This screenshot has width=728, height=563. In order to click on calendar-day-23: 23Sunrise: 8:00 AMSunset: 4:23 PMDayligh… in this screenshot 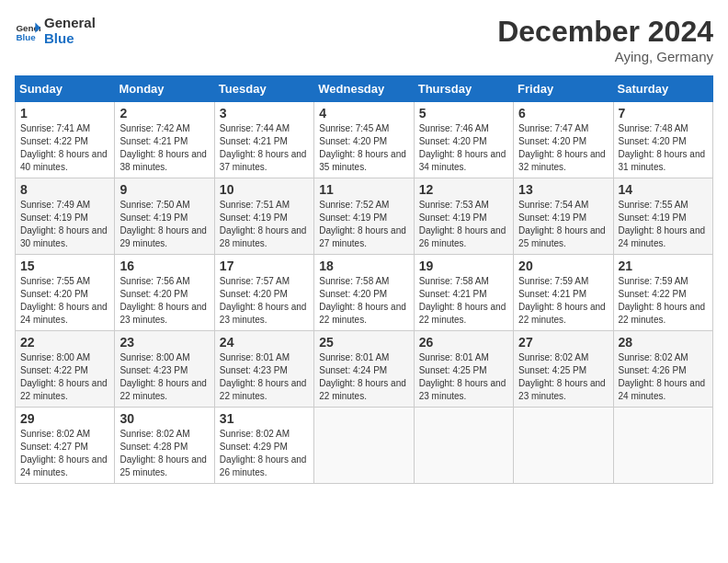, I will do `click(165, 370)`.